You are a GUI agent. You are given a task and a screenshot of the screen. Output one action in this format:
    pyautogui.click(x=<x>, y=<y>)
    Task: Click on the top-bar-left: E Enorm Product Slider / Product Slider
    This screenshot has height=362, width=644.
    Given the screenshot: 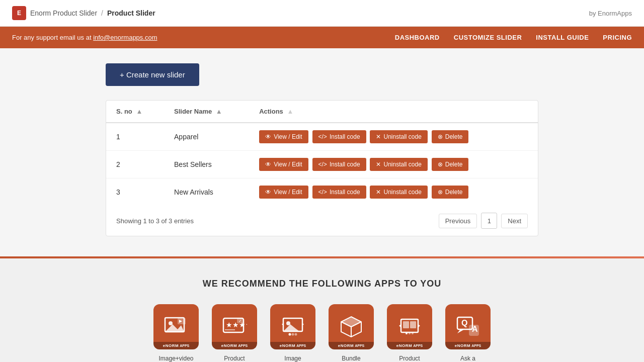 What is the action you would take?
    pyautogui.click(x=84, y=13)
    